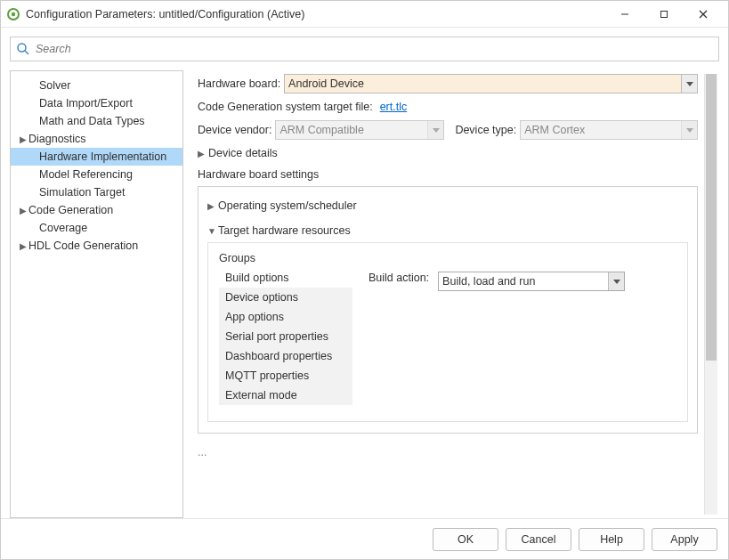 The width and height of the screenshot is (729, 560). What do you see at coordinates (96, 192) in the screenshot?
I see `tree-item-simulation-target: Simulation Target` at bounding box center [96, 192].